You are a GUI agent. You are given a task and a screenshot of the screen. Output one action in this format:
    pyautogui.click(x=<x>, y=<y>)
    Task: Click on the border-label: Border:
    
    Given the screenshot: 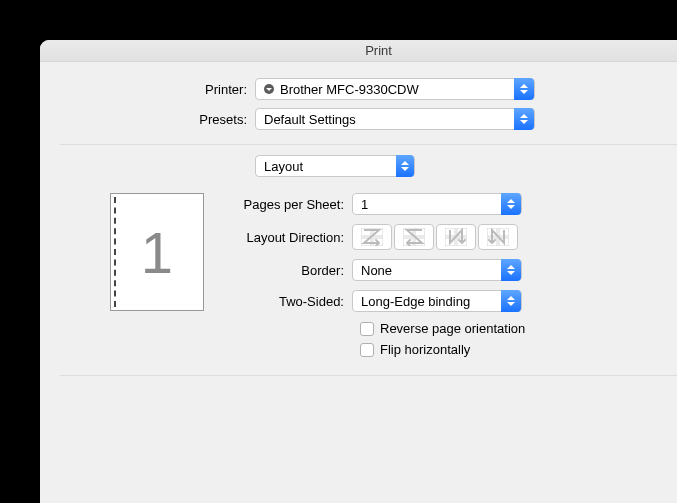 What is the action you would take?
    pyautogui.click(x=287, y=270)
    